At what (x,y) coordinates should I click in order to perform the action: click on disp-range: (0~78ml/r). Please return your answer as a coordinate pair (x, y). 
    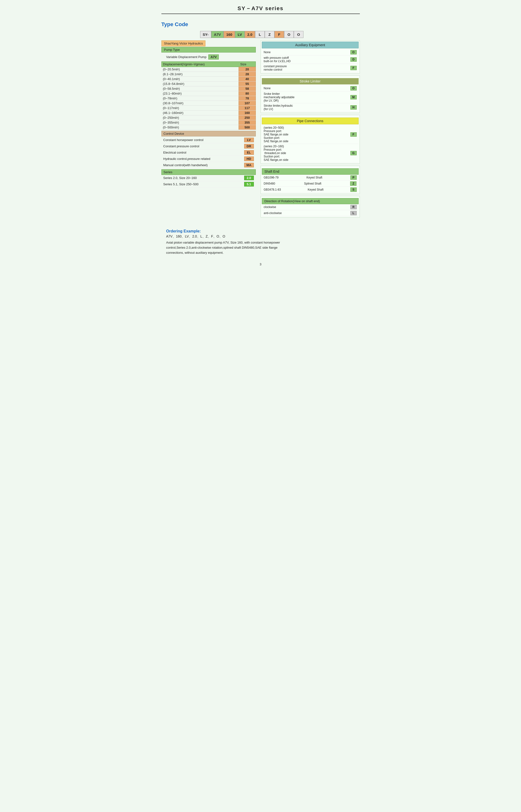
    Looking at the image, I should click on (200, 98).